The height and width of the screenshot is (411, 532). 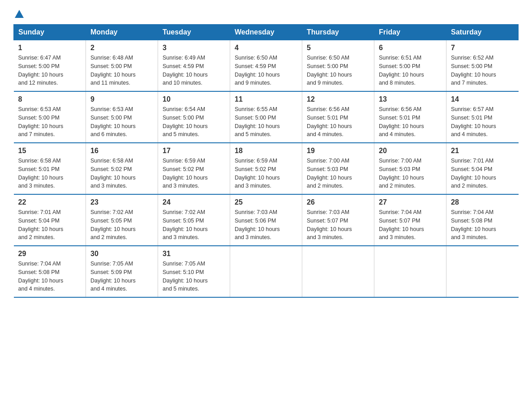 I want to click on day-info: Sunrise: 7:04 AM Sunset: 5:07 PM Dayligh…, so click(x=410, y=225).